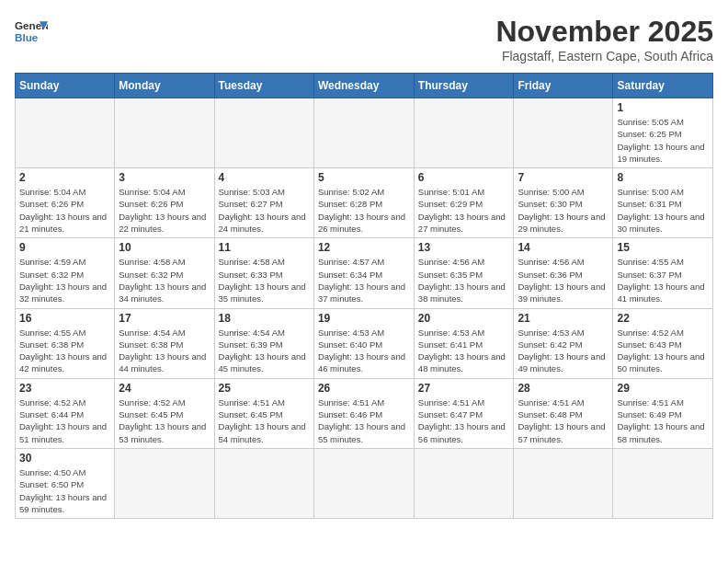 Image resolution: width=728 pixels, height=563 pixels. What do you see at coordinates (463, 86) in the screenshot?
I see `col-thursday: Thursday` at bounding box center [463, 86].